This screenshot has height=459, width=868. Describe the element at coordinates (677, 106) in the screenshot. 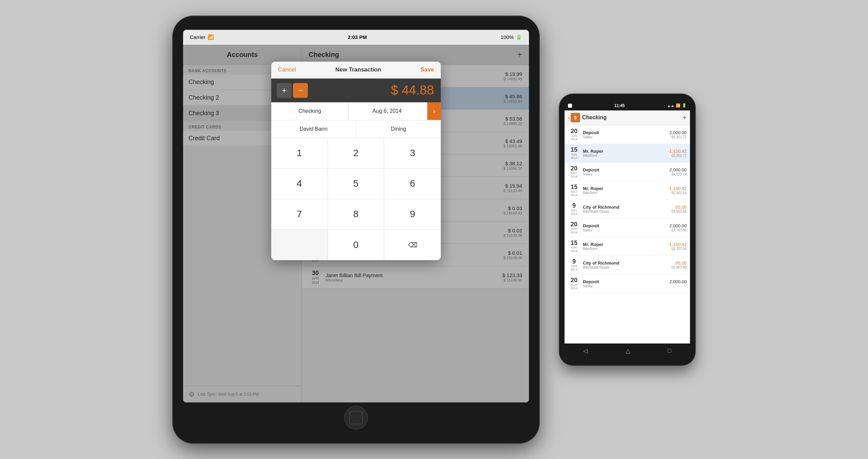

I see `phone-status-right: ▲▲ 📶 🔋` at that location.